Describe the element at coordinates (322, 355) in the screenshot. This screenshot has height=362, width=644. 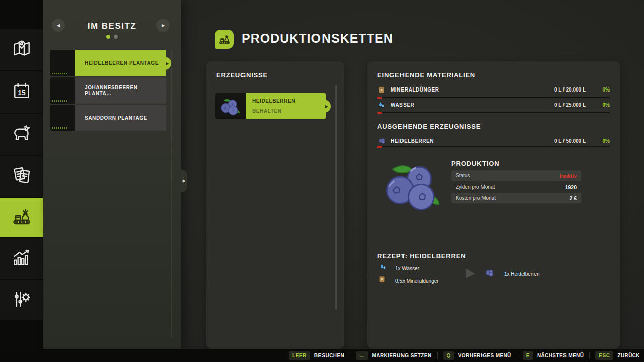
I see `bottom-hint-bar: LEER BESUCHEN ↔ MARKIERUNG SETZEN Q VORH…` at that location.